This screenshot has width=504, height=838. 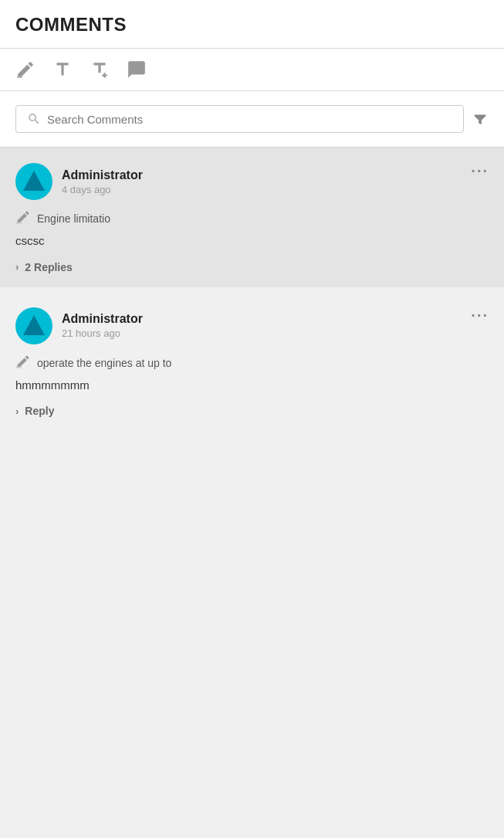 What do you see at coordinates (480, 315) in the screenshot?
I see `more-menu-2: ···` at bounding box center [480, 315].